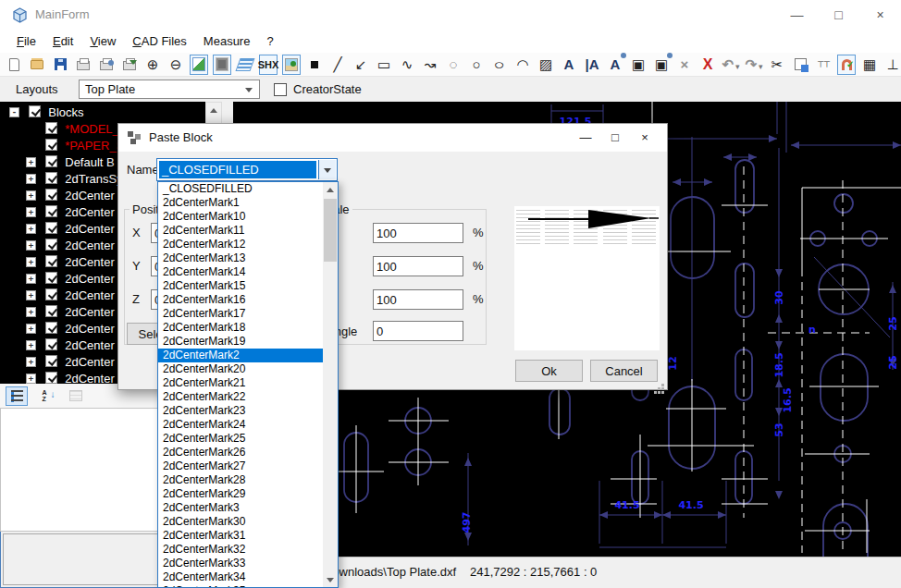  Describe the element at coordinates (870, 65) in the screenshot. I see `grid-icon: ▦` at that location.